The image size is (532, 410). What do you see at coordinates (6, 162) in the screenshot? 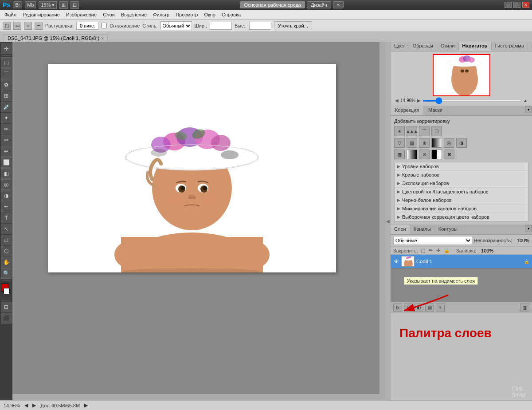
I see `eraser-tool: ⬜` at bounding box center [6, 162].